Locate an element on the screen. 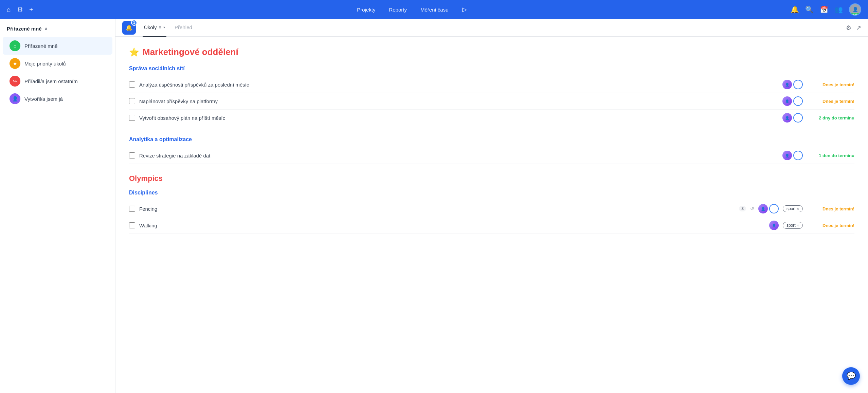 The height and width of the screenshot is (393, 868). task-text-3: Vytvořit obsahový plán na příští měsíc is located at coordinates (459, 118).